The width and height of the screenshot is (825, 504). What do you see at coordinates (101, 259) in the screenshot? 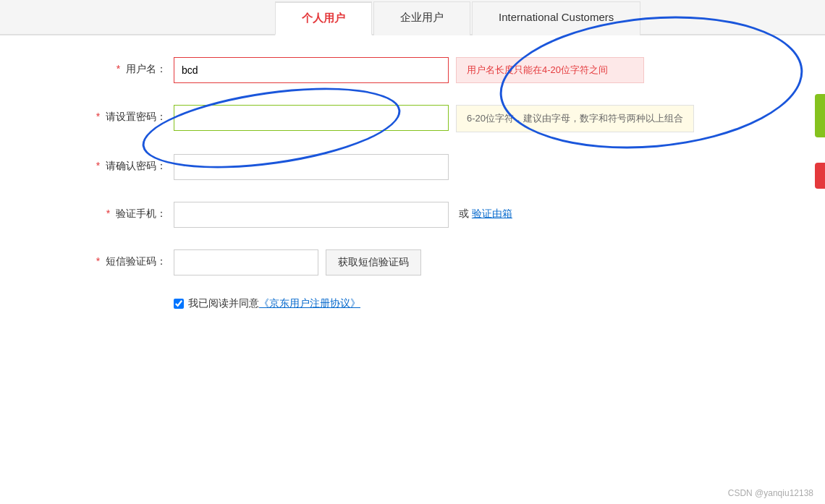
I see `sms-label: * 短信验证码：` at bounding box center [101, 259].